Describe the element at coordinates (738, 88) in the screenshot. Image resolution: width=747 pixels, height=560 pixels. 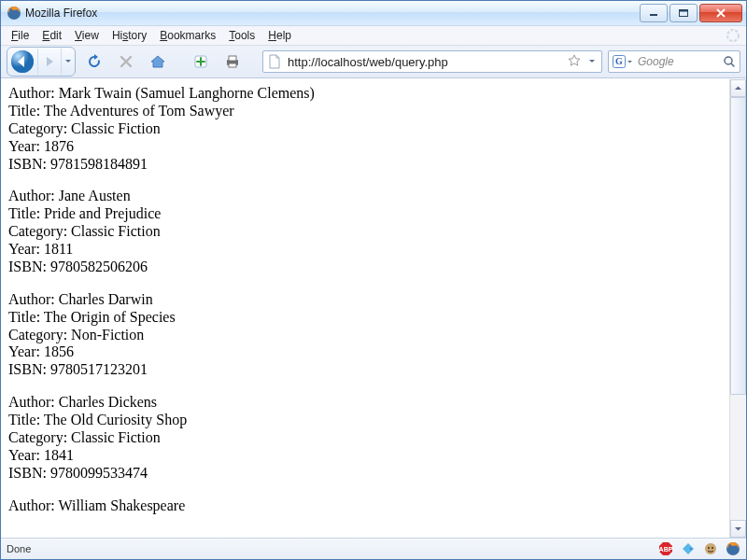
I see `scroll-up-button` at that location.